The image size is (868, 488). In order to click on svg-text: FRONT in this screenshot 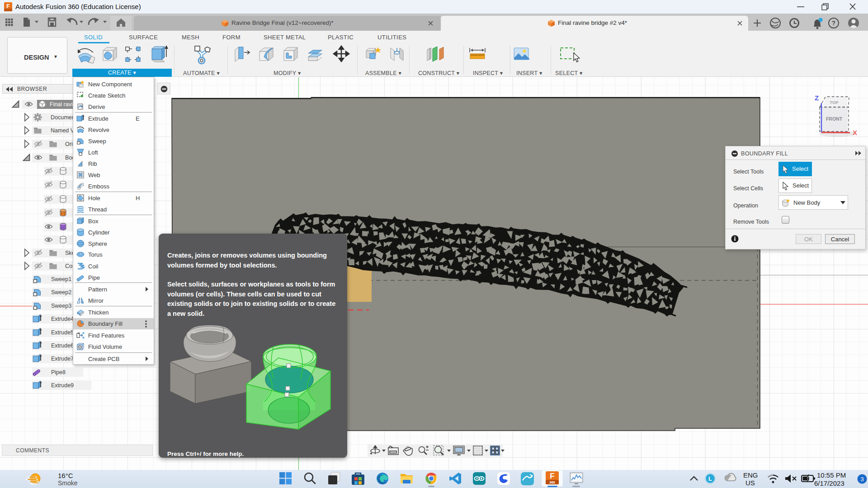, I will do `click(835, 119)`.